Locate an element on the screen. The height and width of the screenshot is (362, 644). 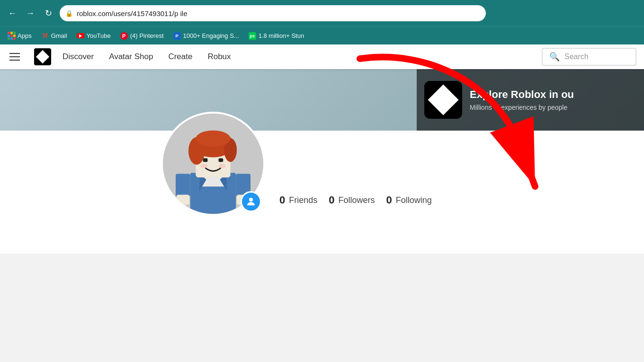
promo-banner: Explore Roblox in ou Millions of experie… is located at coordinates (530, 100).